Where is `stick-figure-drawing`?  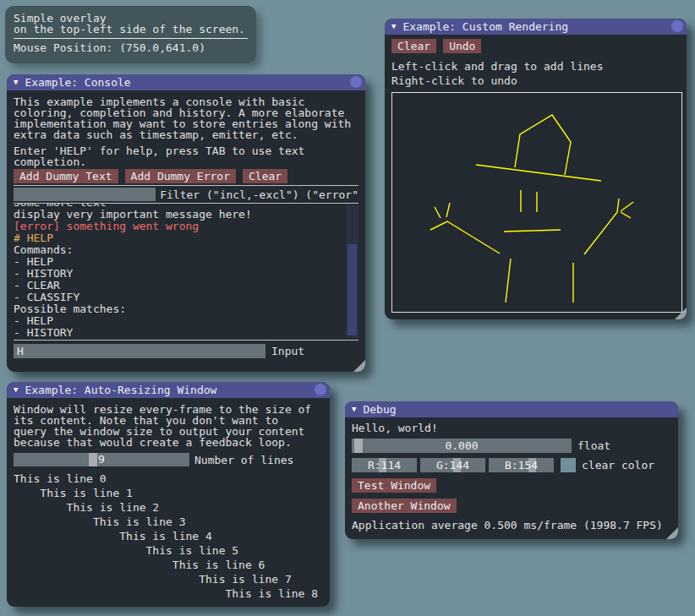 stick-figure-drawing is located at coordinates (537, 203).